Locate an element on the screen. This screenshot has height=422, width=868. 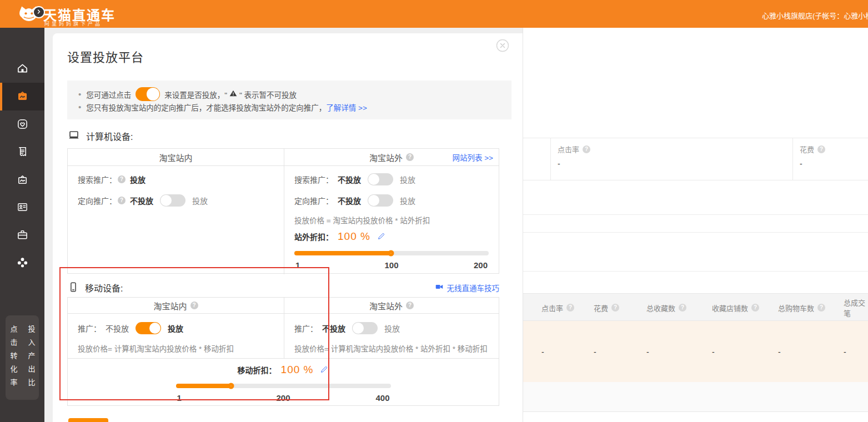
table-header-cost: 花费 is located at coordinates (606, 308).